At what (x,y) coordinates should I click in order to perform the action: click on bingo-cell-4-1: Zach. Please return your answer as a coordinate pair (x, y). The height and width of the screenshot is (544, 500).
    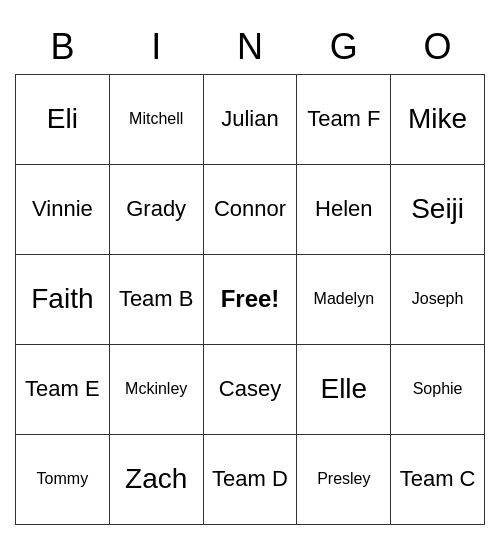
    Looking at the image, I should click on (156, 479).